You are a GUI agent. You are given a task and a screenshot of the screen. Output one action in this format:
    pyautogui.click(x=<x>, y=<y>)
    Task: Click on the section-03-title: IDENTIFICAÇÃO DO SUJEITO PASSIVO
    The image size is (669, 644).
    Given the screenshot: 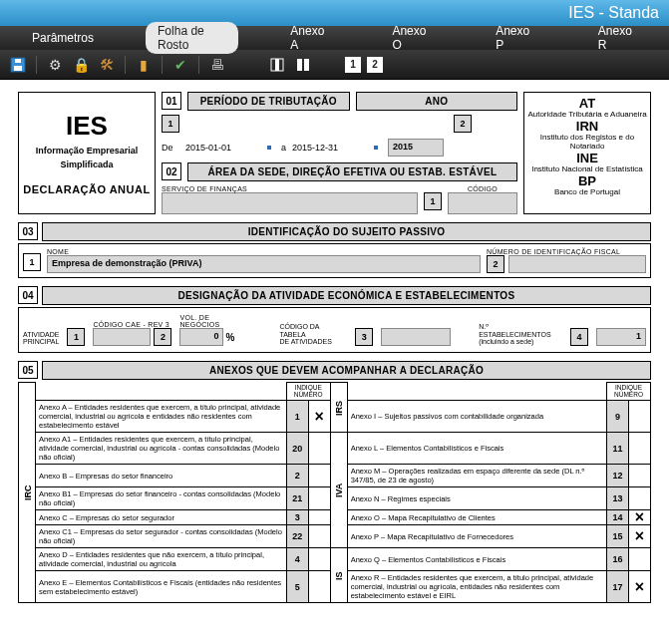 What is the action you would take?
    pyautogui.click(x=347, y=231)
    